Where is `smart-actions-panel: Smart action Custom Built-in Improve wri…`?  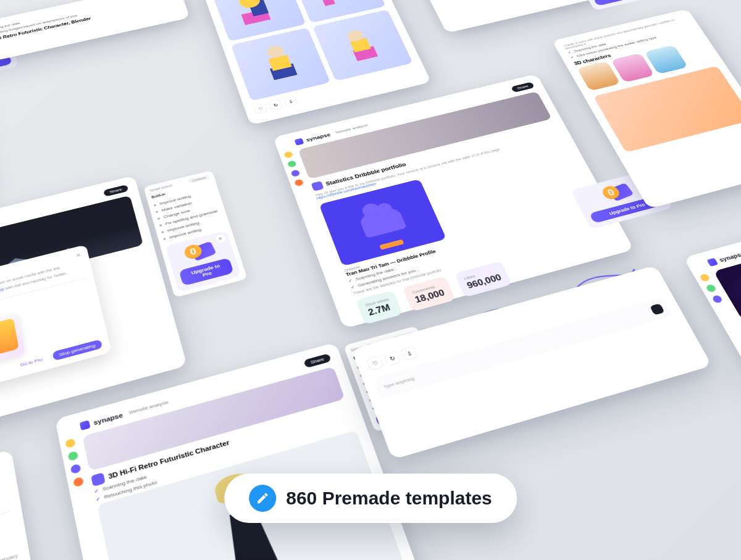 smart-actions-panel: Smart action Custom Built-in Improve wri… is located at coordinates (195, 234).